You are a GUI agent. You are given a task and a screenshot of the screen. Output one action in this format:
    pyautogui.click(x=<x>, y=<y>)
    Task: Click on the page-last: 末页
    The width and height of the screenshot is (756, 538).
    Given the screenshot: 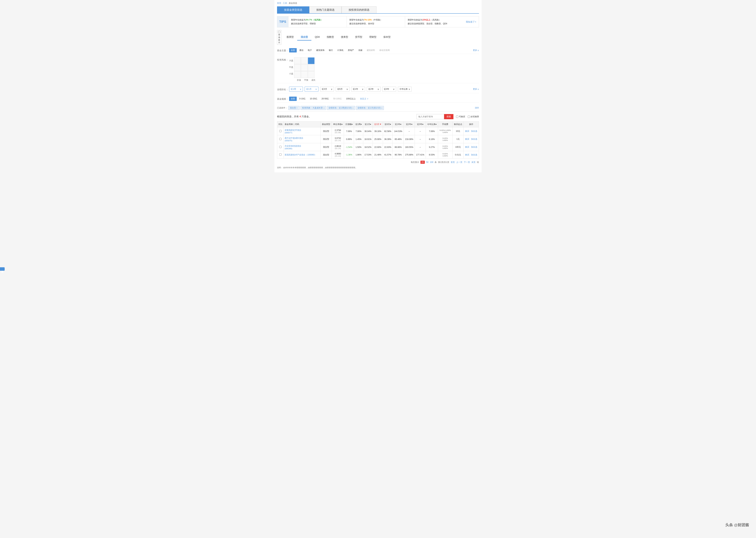 What is the action you would take?
    pyautogui.click(x=473, y=162)
    